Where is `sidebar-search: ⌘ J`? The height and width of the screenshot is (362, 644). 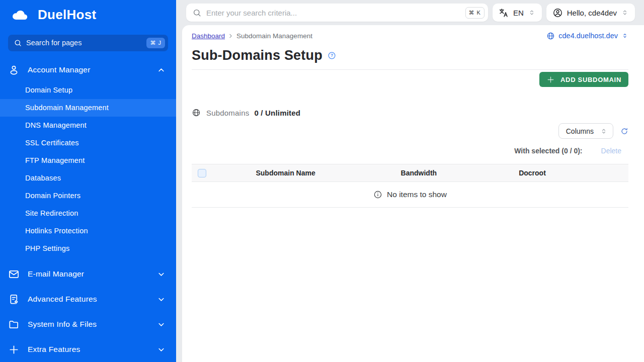 sidebar-search: ⌘ J is located at coordinates (88, 43).